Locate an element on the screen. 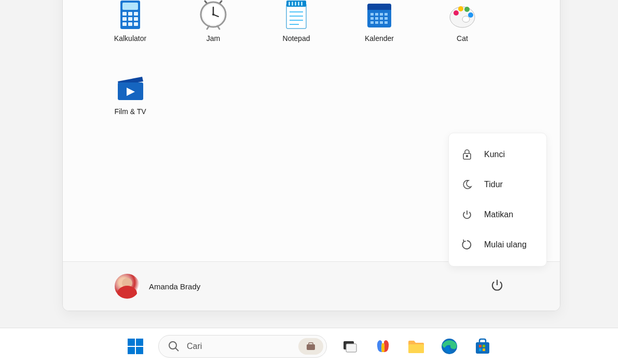 The height and width of the screenshot is (364, 618). app-jam: Jam is located at coordinates (213, 22).